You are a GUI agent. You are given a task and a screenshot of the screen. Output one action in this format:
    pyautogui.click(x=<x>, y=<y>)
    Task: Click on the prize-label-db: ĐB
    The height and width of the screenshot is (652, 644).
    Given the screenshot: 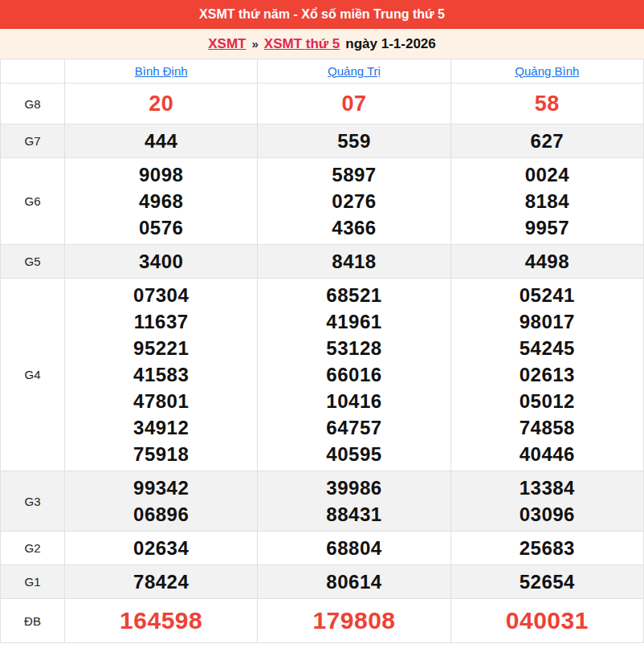 What is the action you would take?
    pyautogui.click(x=33, y=621)
    